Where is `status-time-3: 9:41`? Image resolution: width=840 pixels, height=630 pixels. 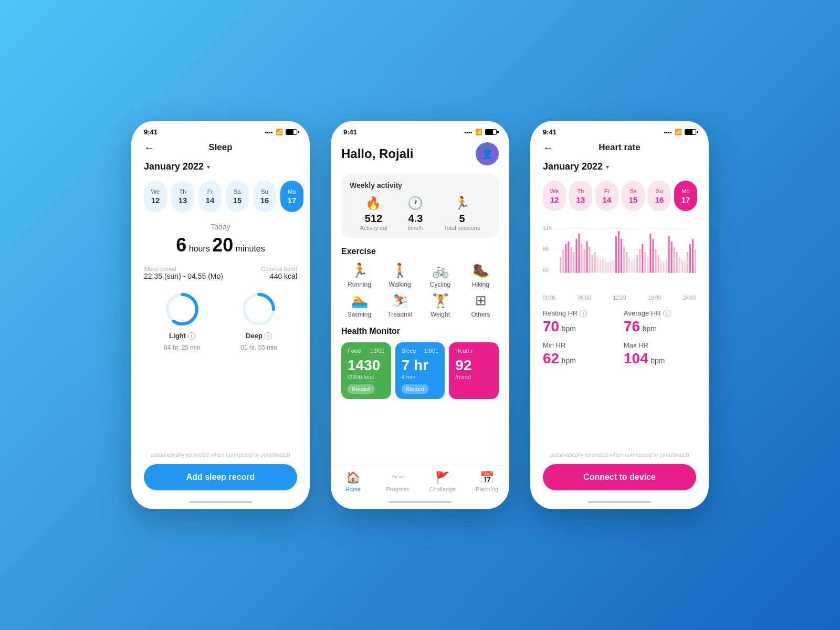
status-time-3: 9:41 is located at coordinates (550, 132).